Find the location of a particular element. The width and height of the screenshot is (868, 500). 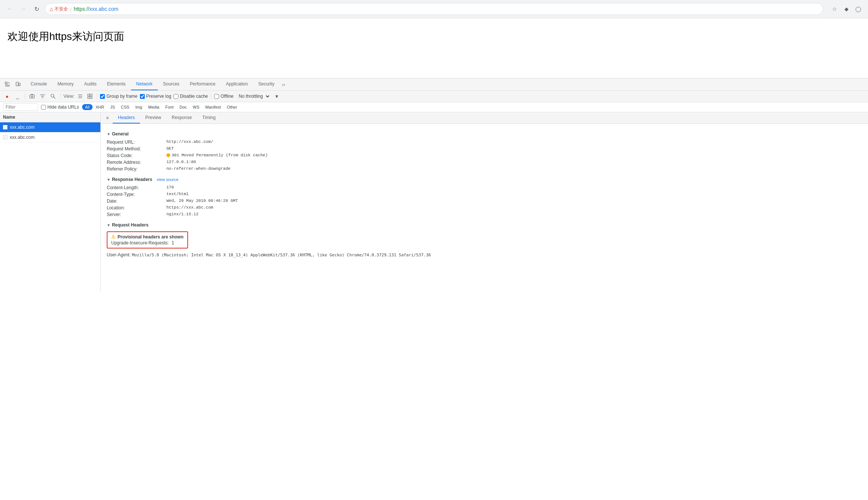

extensions-button: ◆ is located at coordinates (846, 9).